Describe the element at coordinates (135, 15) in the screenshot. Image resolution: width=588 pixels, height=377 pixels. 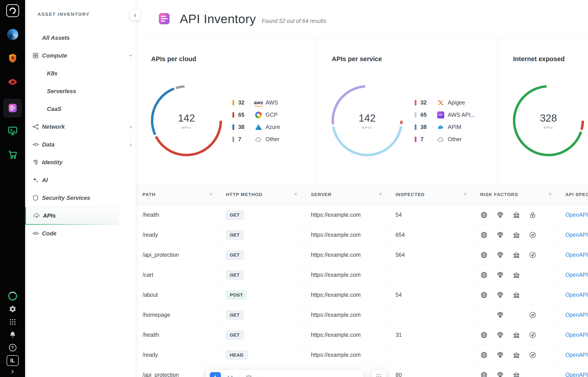
I see `sidebar-collapse-button: ‹` at that location.